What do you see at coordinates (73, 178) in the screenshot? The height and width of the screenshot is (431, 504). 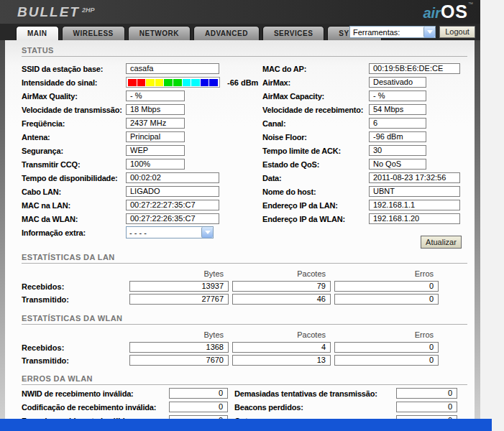 I see `field-label: Tempo de disponibilidade:` at bounding box center [73, 178].